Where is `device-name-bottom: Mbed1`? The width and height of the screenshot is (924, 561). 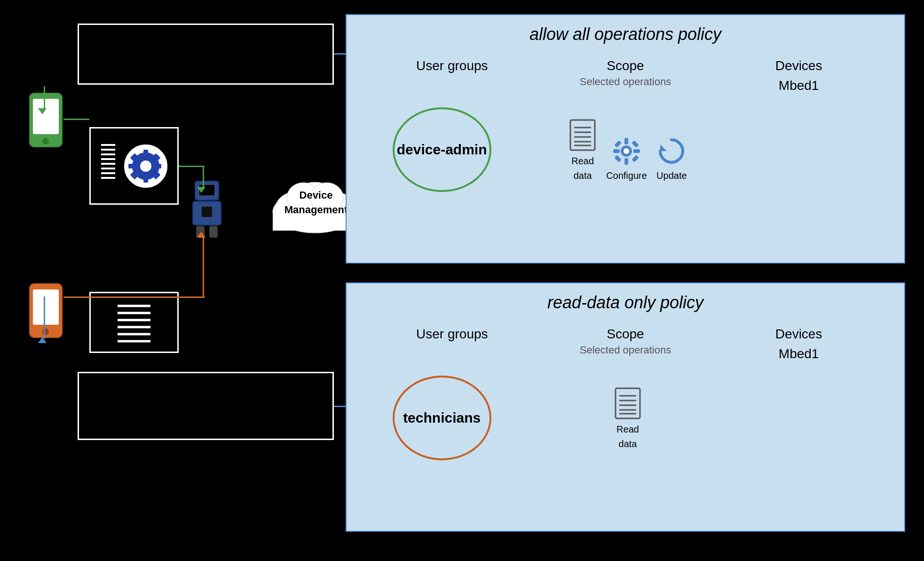
device-name-bottom: Mbed1 is located at coordinates (799, 354).